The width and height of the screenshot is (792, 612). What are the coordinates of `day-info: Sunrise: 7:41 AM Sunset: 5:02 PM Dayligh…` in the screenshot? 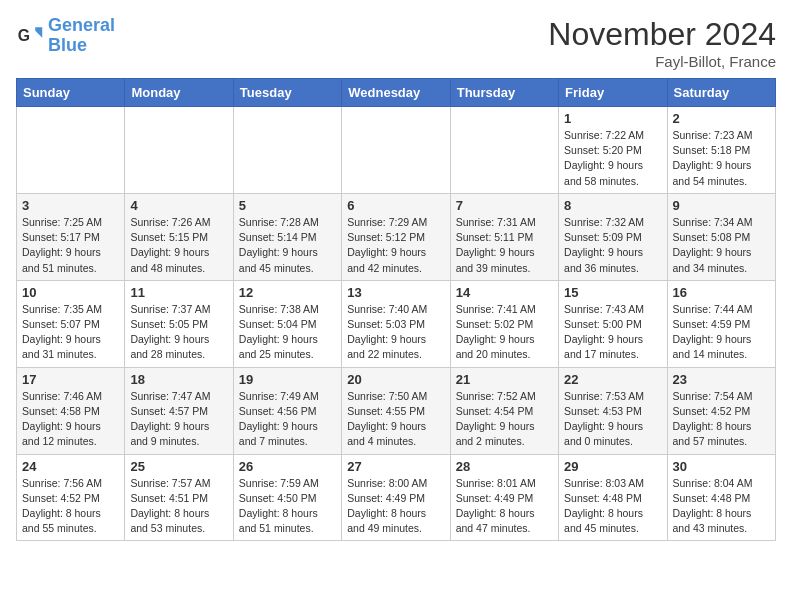 It's located at (504, 332).